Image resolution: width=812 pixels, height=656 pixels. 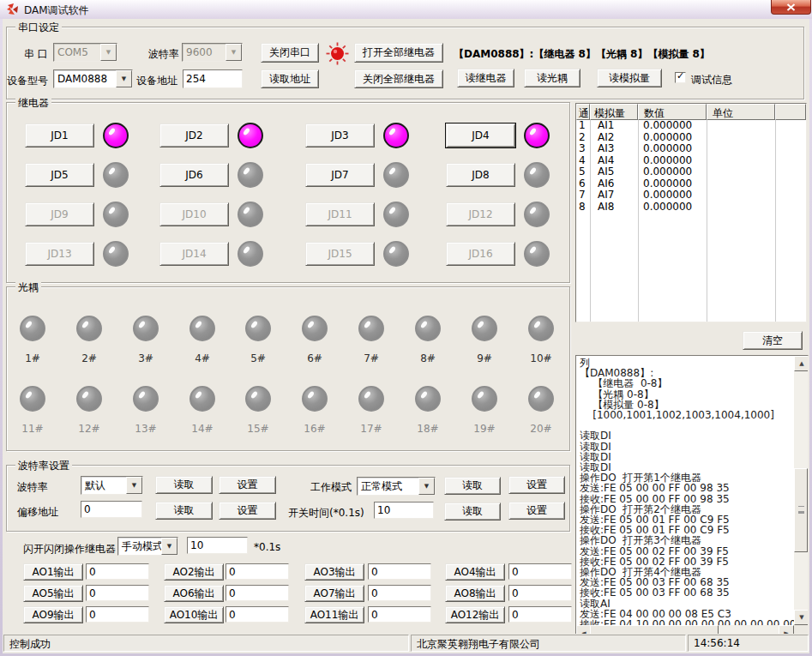 What do you see at coordinates (404, 510) in the screenshot?
I see `switch-time-input` at bounding box center [404, 510].